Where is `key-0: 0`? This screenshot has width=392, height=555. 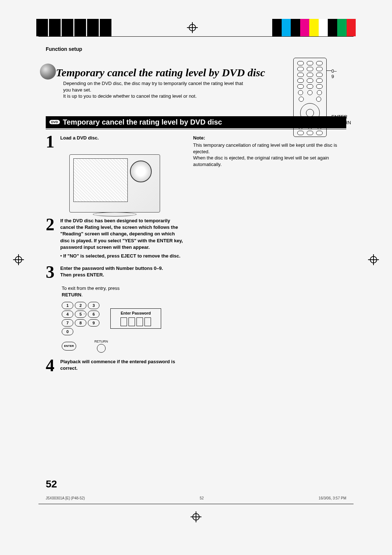 key-0: 0 is located at coordinates (68, 332).